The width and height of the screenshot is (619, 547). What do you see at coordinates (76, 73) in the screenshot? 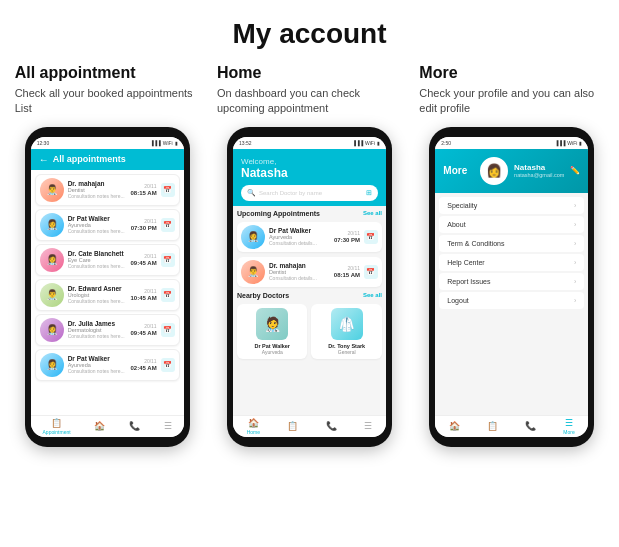
I see `col1-title: All appointment` at bounding box center [76, 73].